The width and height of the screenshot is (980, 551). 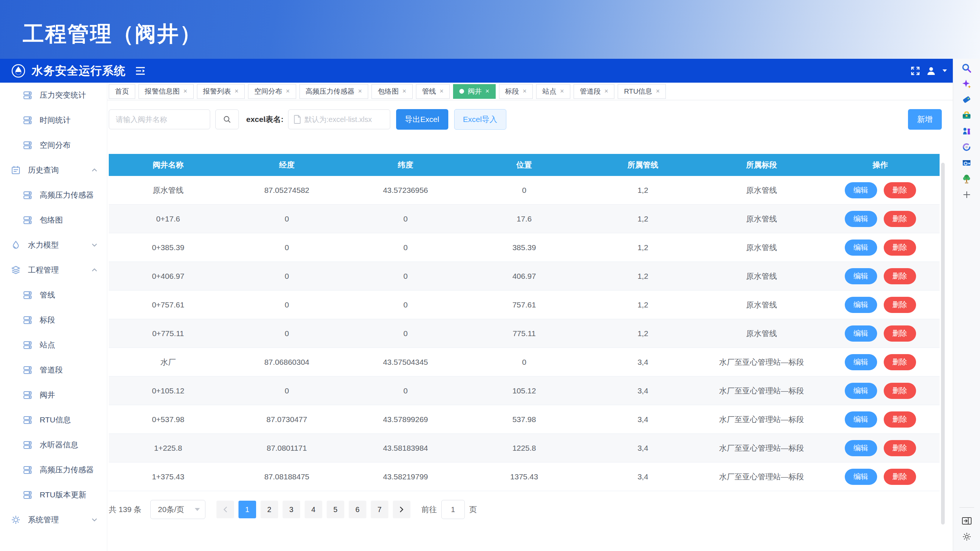 What do you see at coordinates (53, 170) in the screenshot?
I see `sidebar-group-history-query: 历史查询` at bounding box center [53, 170].